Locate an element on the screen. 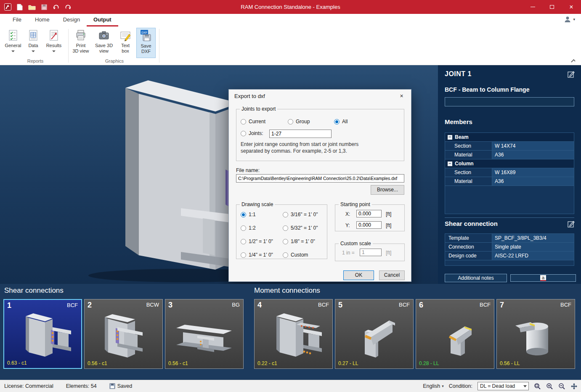  print-3d-view-button: Print 3D view is located at coordinates (81, 43).